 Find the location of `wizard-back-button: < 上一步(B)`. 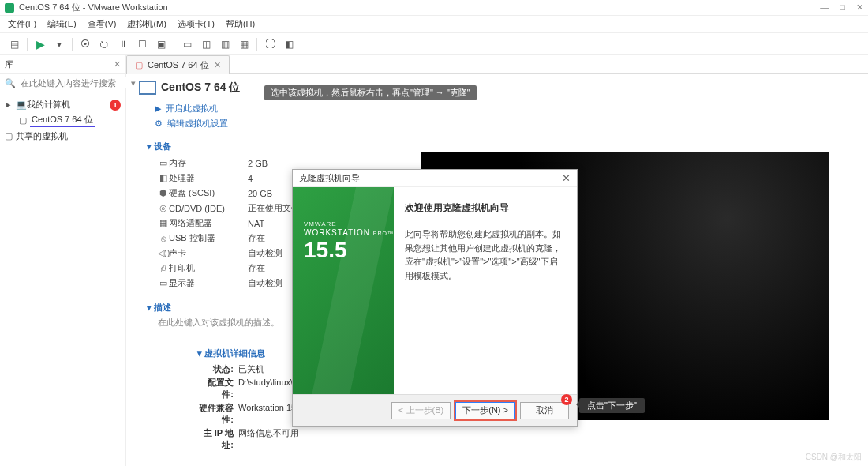

wizard-back-button: < 上一步(B) is located at coordinates (421, 411).